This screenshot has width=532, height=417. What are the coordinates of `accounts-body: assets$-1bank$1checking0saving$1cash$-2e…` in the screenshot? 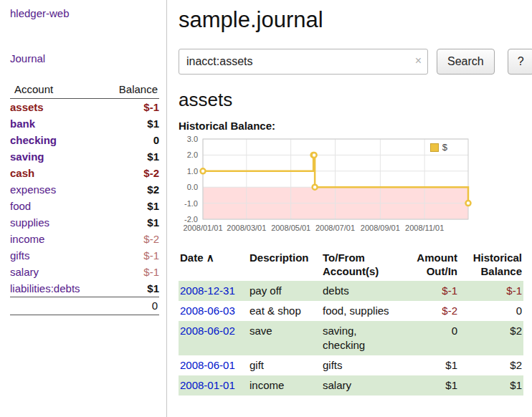 It's located at (85, 198).